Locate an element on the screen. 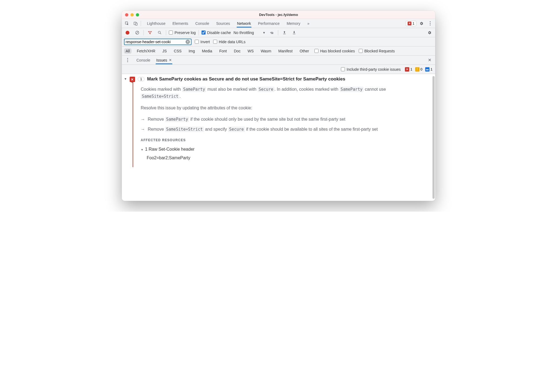  device-toggle-icon is located at coordinates (136, 23).